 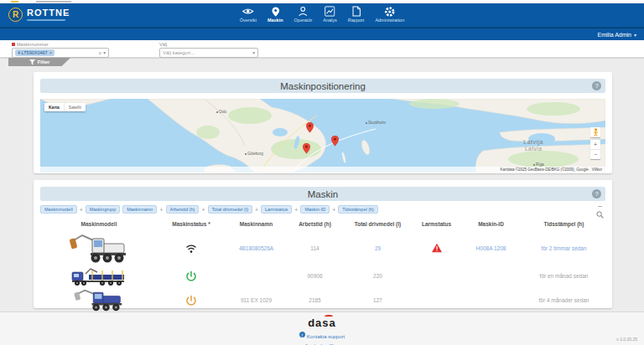 I want to click on brand-tagline, so click(x=46, y=20).